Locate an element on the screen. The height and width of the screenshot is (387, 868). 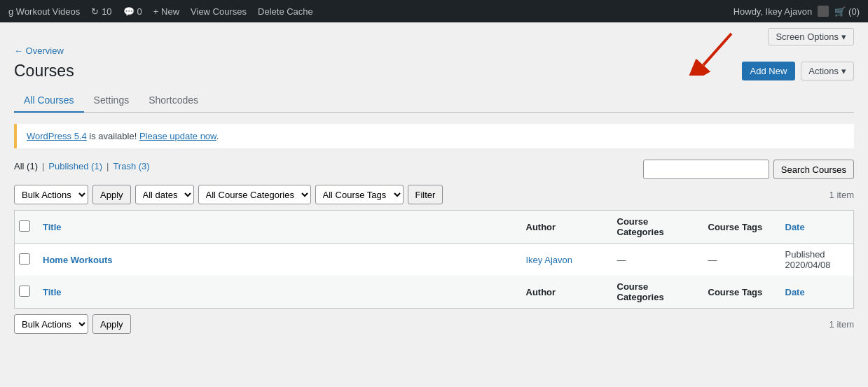
search-input is located at coordinates (706, 169).